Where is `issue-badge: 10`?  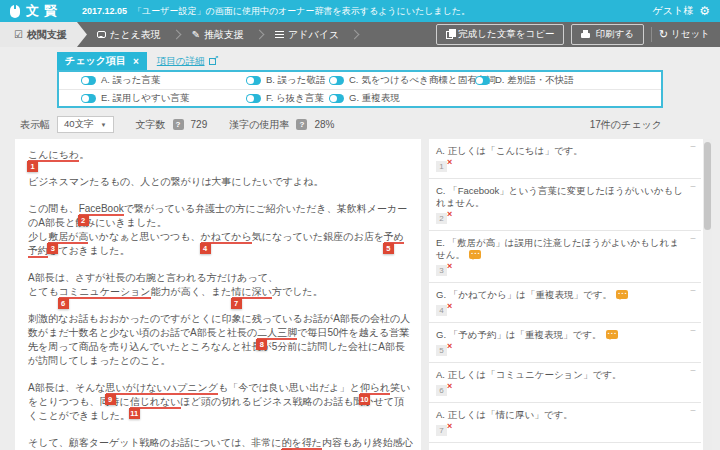 issue-badge: 10 is located at coordinates (364, 400).